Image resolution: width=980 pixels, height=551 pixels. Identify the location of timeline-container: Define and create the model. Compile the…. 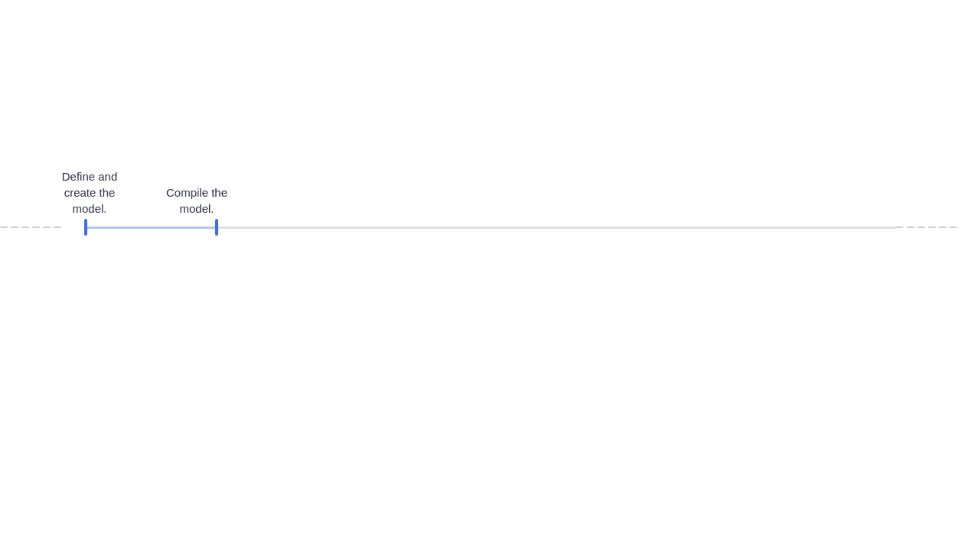
(490, 201).